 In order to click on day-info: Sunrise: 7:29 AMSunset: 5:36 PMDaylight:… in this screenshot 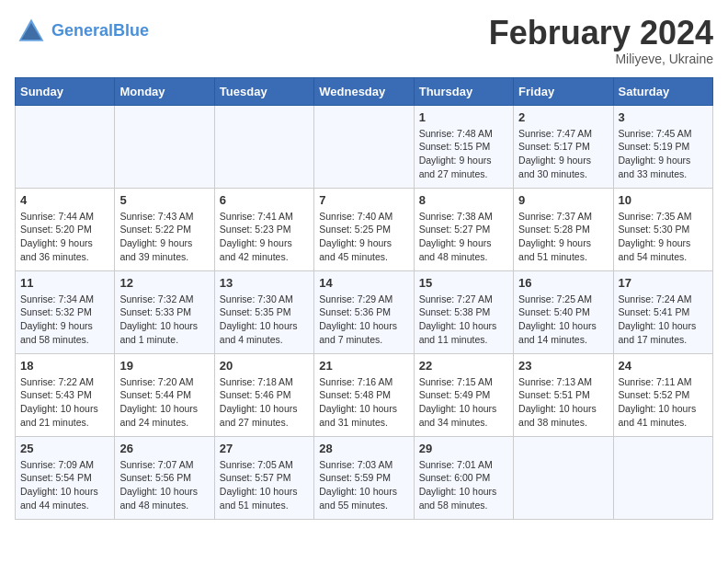, I will do `click(364, 320)`.